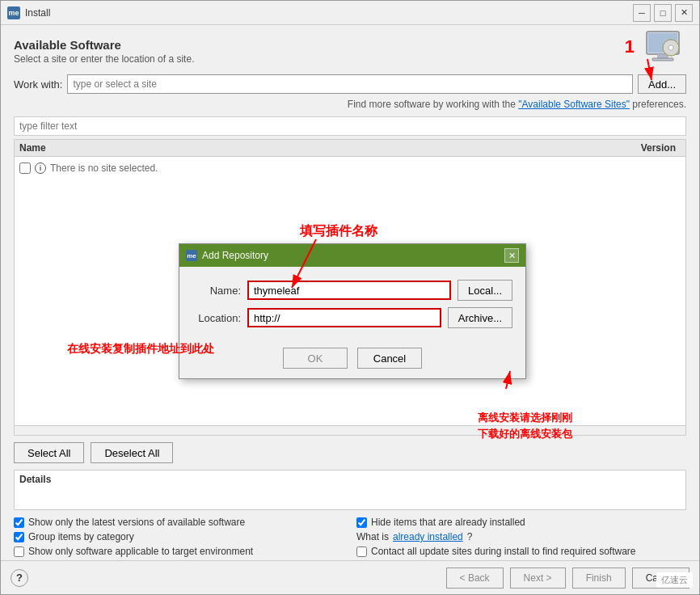 The height and width of the screenshot is (595, 700). What do you see at coordinates (352, 255) in the screenshot?
I see `dialog-titlebar: me Add Repository ✕` at bounding box center [352, 255].